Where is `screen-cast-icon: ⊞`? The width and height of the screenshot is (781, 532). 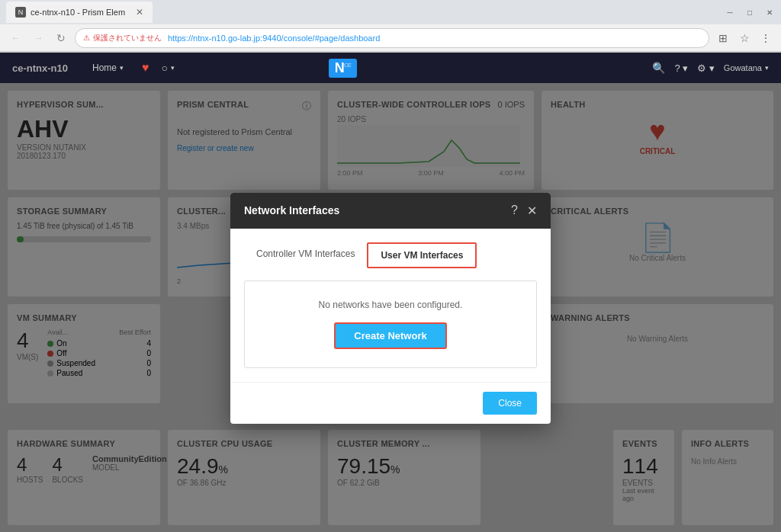
screen-cast-icon: ⊞ is located at coordinates (723, 38).